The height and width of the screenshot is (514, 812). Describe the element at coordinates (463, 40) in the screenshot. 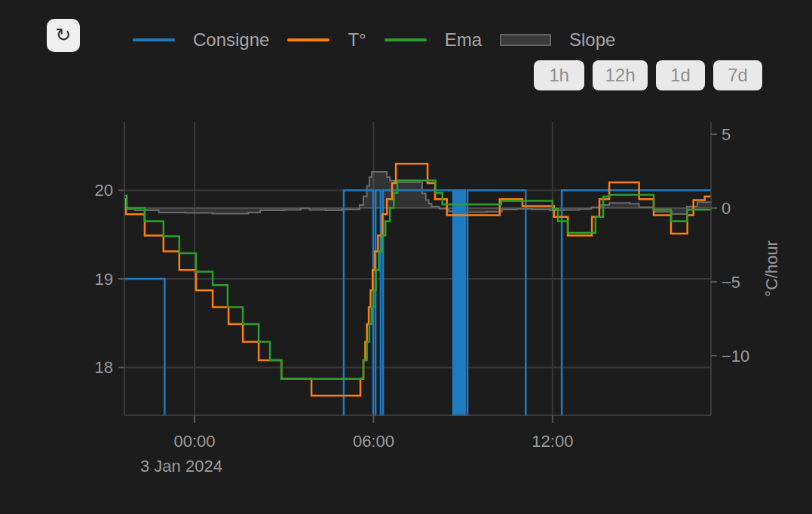

I see `legend-label-ema: Ema` at that location.